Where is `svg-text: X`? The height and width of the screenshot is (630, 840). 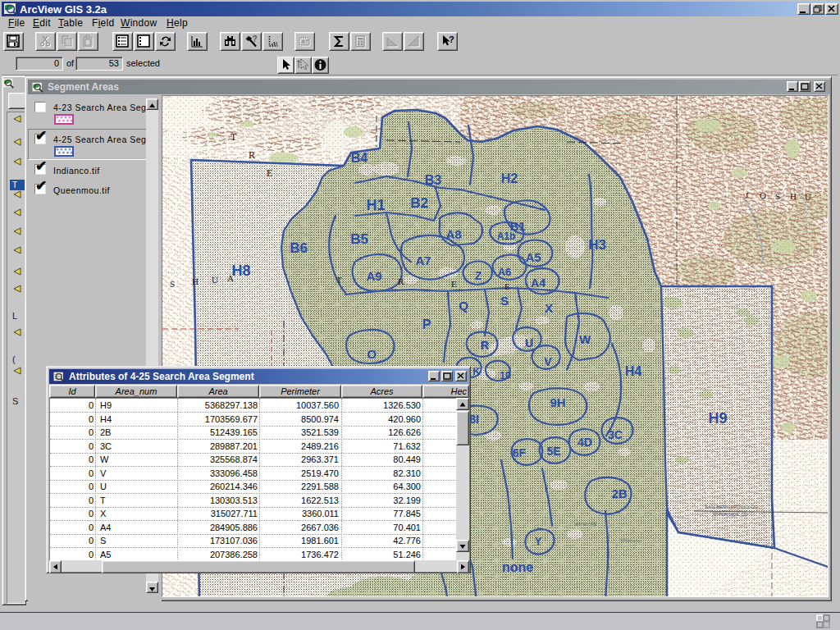 svg-text: X is located at coordinates (549, 308).